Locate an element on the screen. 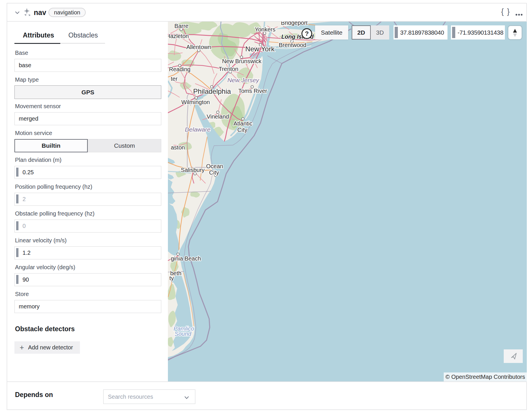 The width and height of the screenshot is (532, 412). svg-text: aston is located at coordinates (178, 147).